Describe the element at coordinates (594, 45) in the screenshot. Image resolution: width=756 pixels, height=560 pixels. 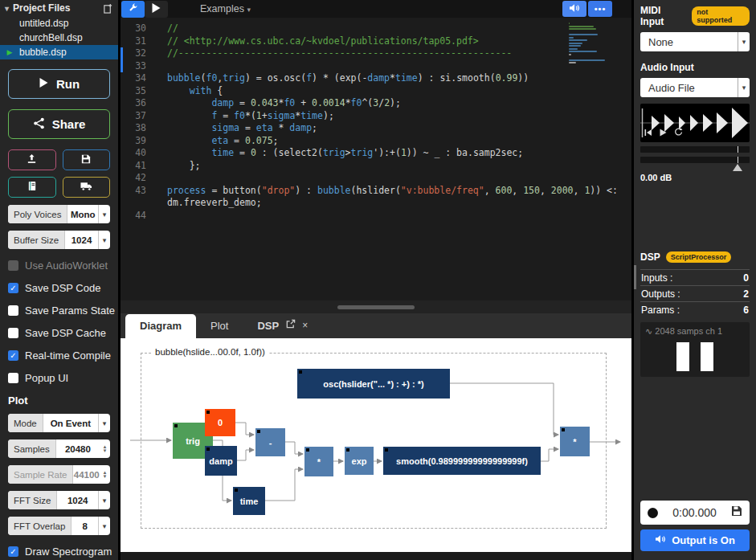
I see `minimap` at that location.